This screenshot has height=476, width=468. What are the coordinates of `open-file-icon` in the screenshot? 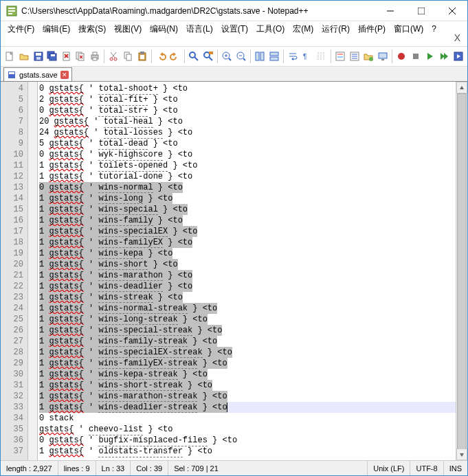 It's located at (25, 56).